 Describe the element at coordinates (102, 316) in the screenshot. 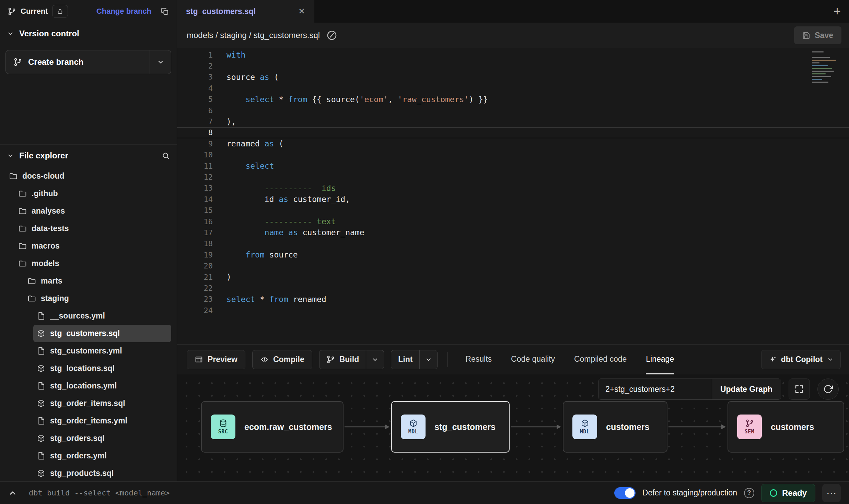

I see `tree-item--sources-yml: __sources.yml` at that location.